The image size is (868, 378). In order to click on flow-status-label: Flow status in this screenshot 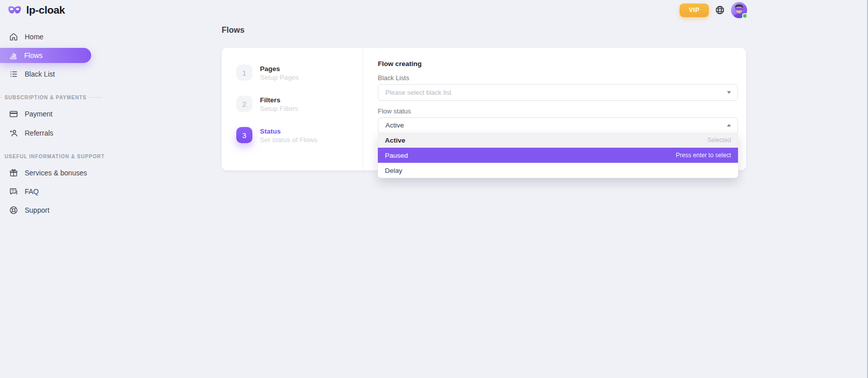, I will do `click(558, 111)`.